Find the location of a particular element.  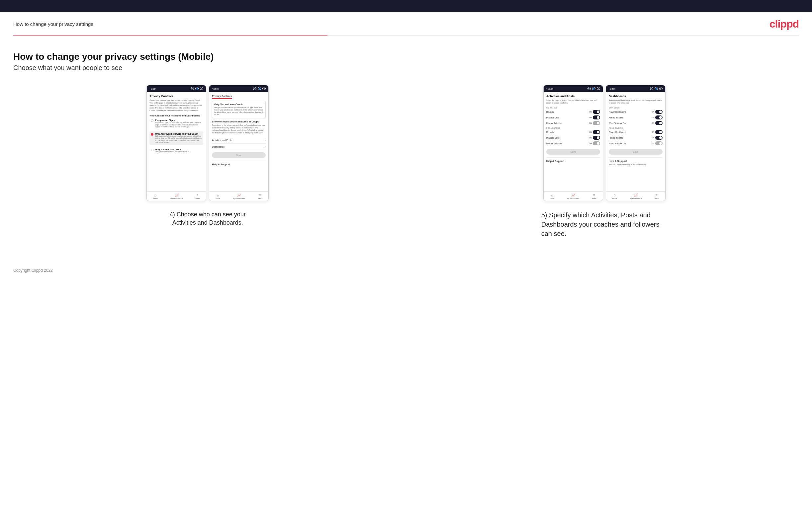

tab-menu-1: ≡ Menu is located at coordinates (197, 196).